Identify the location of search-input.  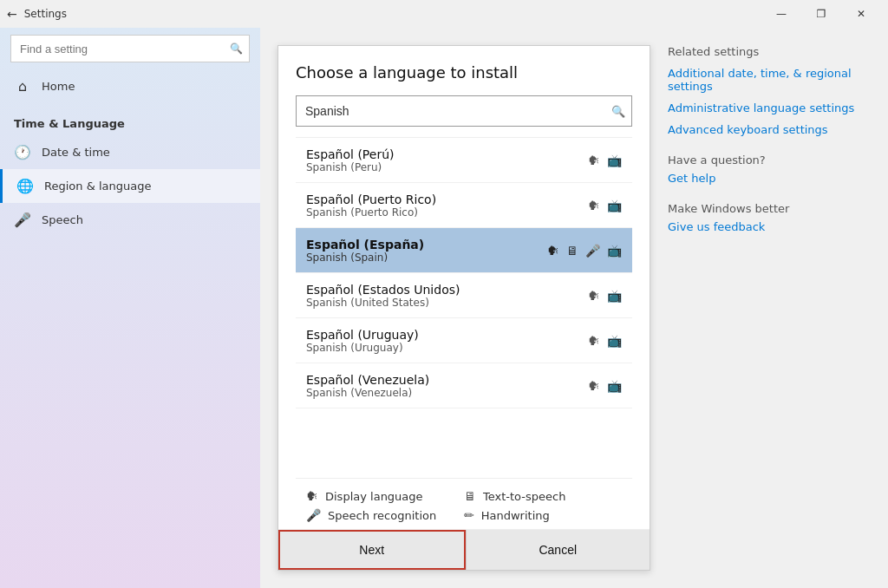
(130, 49).